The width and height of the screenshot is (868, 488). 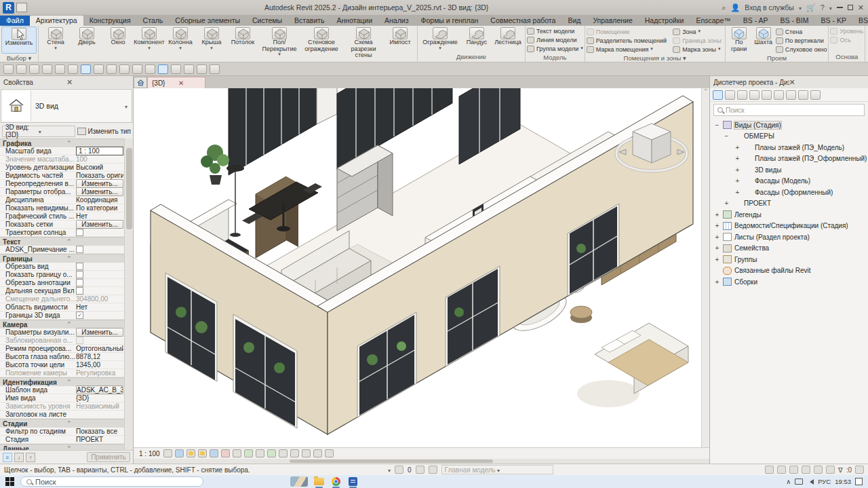 What do you see at coordinates (628, 49) in the screenshot?
I see `ribbon-small-button: Марка помещения ▾` at bounding box center [628, 49].